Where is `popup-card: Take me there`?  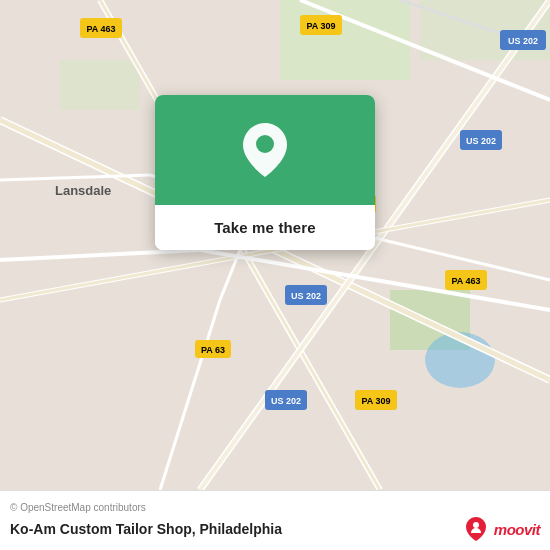
popup-card: Take me there is located at coordinates (265, 172).